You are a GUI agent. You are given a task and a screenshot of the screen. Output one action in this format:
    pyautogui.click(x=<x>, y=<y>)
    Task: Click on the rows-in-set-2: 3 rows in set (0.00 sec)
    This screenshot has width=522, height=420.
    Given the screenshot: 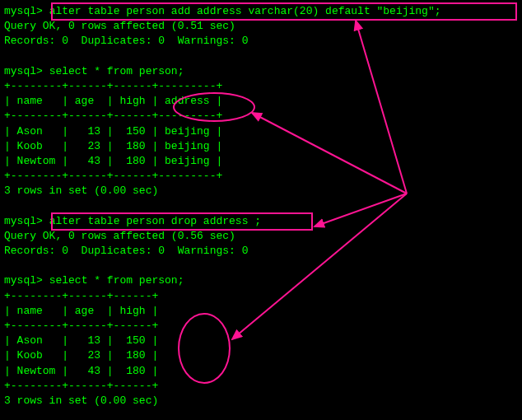 What is the action you would take?
    pyautogui.click(x=261, y=401)
    